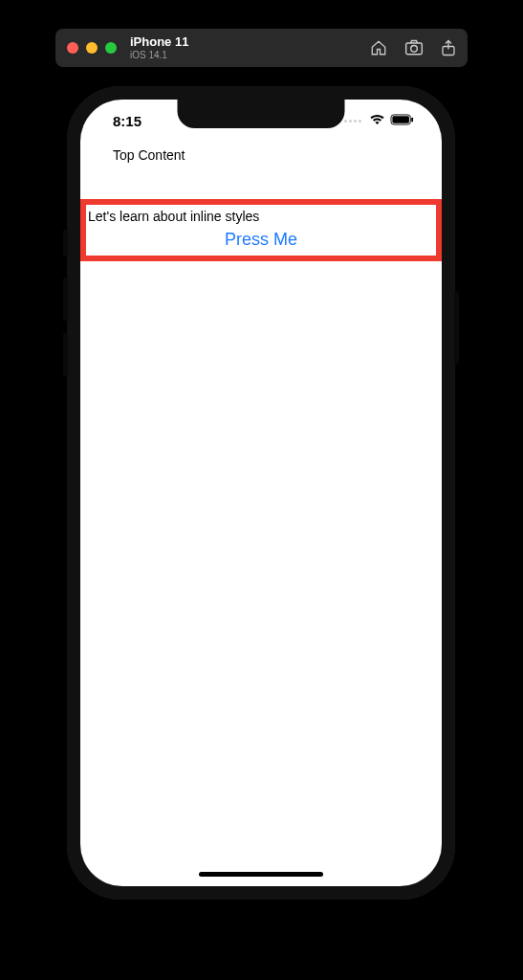  Describe the element at coordinates (262, 114) in the screenshot. I see `notch` at that location.